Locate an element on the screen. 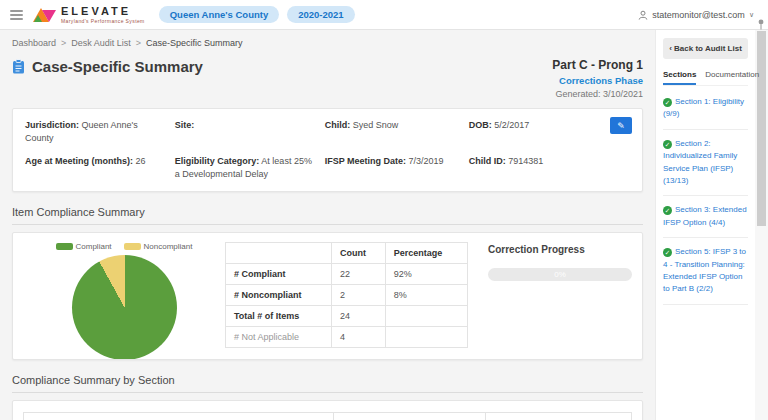  section-summary-card: Compliance SummaryCorrection StatusSecti… is located at coordinates (328, 410).